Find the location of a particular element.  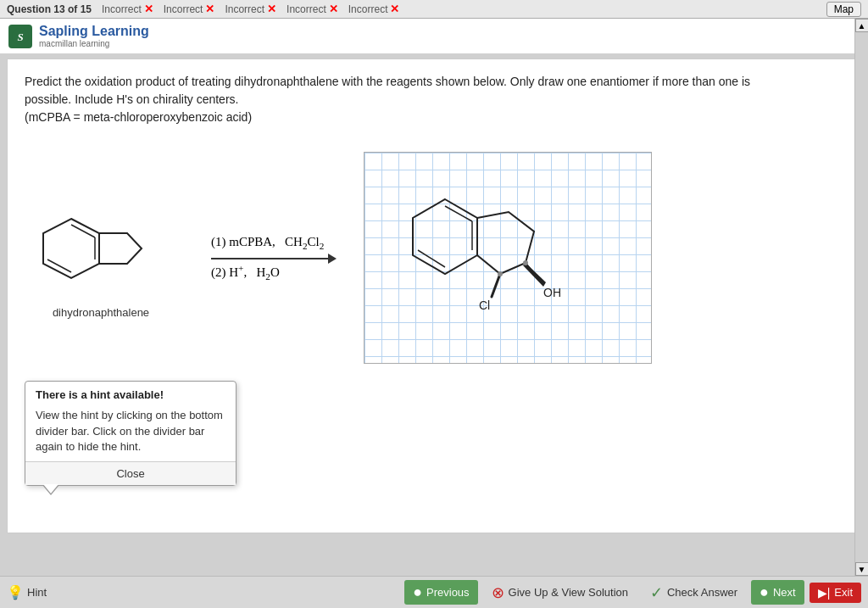

incorrect-5: Incorrect ✕ is located at coordinates (375, 8).